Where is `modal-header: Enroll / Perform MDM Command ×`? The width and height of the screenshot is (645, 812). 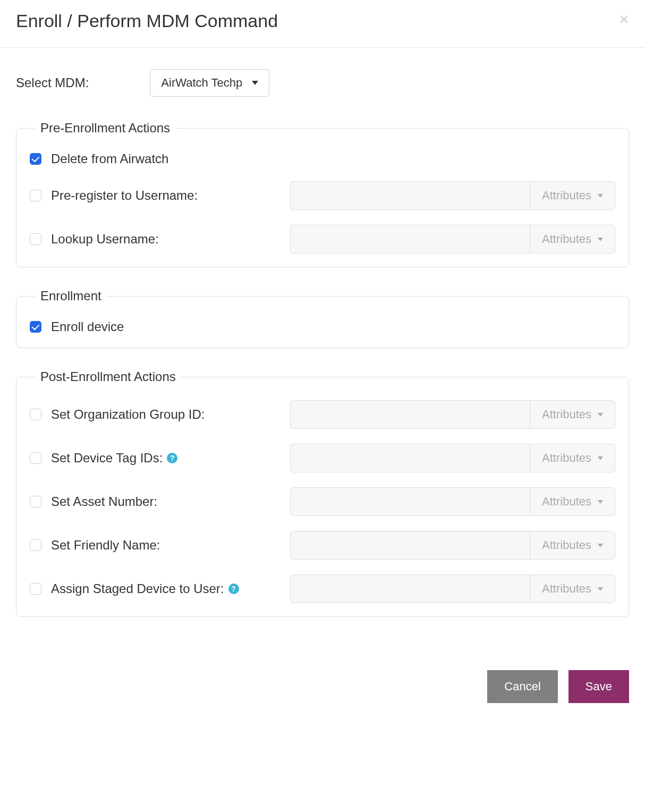
modal-header: Enroll / Perform MDM Command × is located at coordinates (322, 24).